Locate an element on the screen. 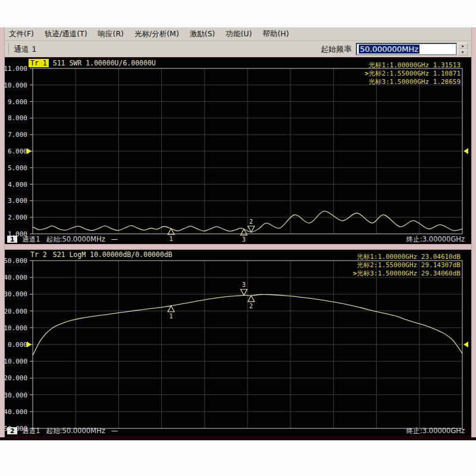 The image size is (476, 476). trace2-badge: Tr 2 is located at coordinates (39, 255).